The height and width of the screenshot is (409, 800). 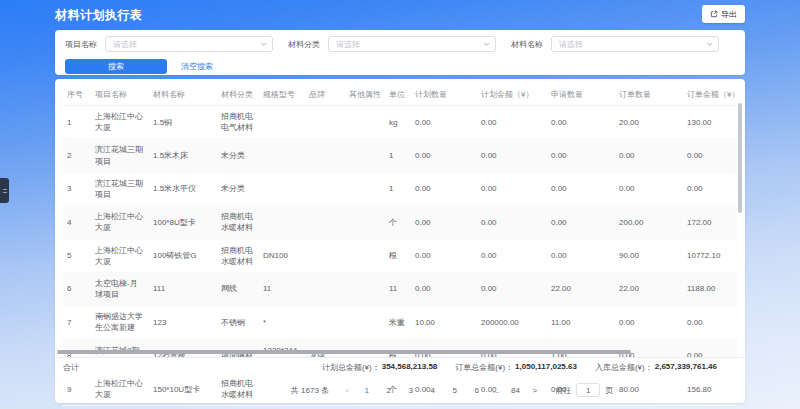 I want to click on table-row: 2滨江花城三期项目1.5米木床未分类10.000.000.000.000.00, so click(x=400, y=156).